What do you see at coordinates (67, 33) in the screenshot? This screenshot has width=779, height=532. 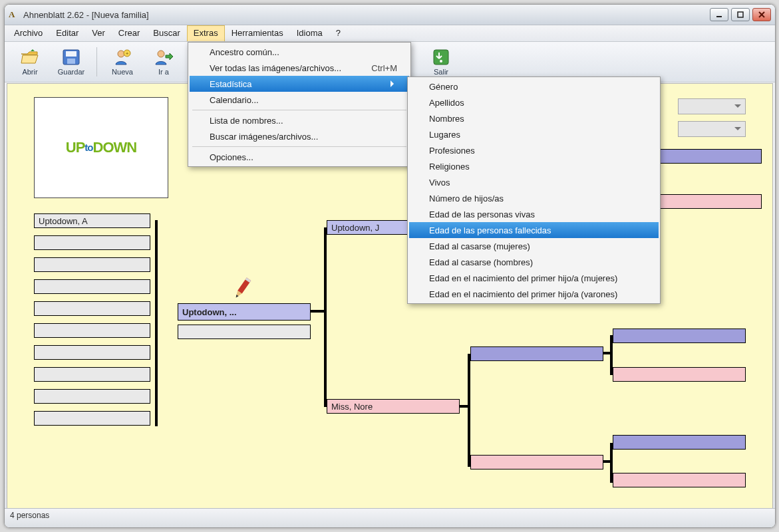 I see `menu-editar: Editar` at bounding box center [67, 33].